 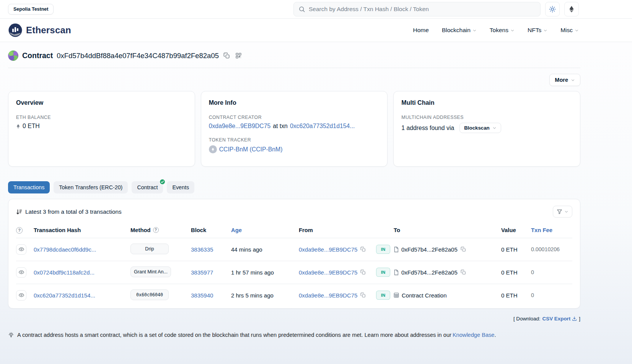 What do you see at coordinates (487, 128) in the screenshot?
I see `multichain-addresses-value: 1 address found via Blockscan` at bounding box center [487, 128].